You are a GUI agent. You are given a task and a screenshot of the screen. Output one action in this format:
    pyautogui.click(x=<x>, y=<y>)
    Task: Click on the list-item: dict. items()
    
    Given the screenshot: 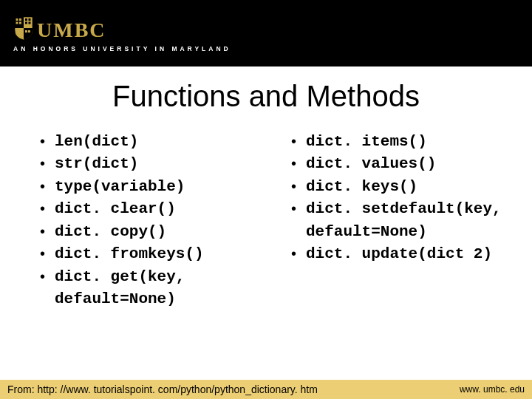 What is the action you would take?
    pyautogui.click(x=399, y=142)
    